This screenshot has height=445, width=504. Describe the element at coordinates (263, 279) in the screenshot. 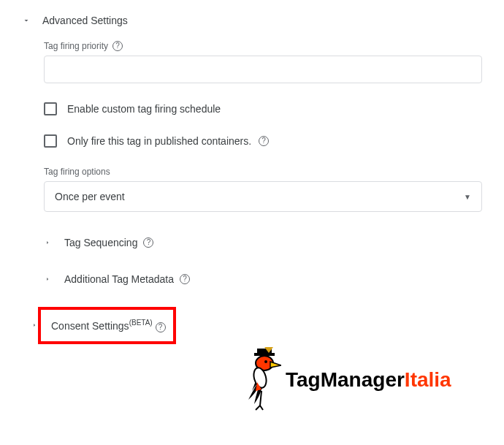

I see `additional-tag-metadata-row: Additional Tag Metadata ?` at that location.